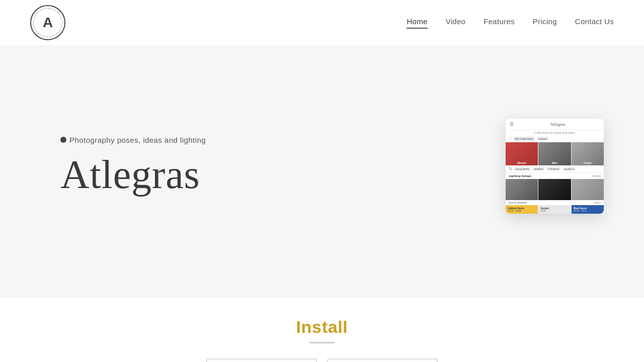 Image resolution: width=644 pixels, height=362 pixels. What do you see at coordinates (138, 140) in the screenshot?
I see `hero-bullet-text: Photography poses, ideas and lighting` at bounding box center [138, 140].